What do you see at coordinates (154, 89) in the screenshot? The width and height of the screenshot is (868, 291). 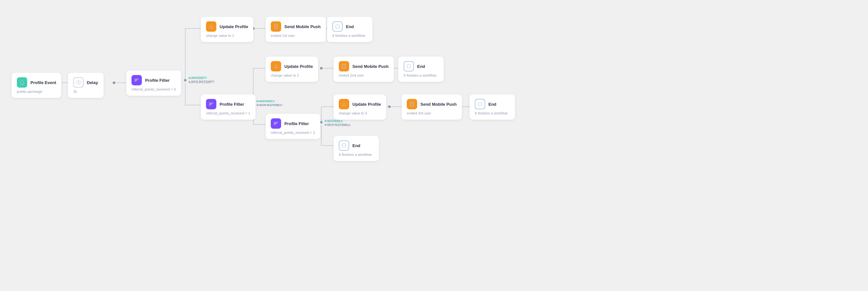 I see `profile-filter-1-subtitle: referral_points_received = 0` at bounding box center [154, 89].